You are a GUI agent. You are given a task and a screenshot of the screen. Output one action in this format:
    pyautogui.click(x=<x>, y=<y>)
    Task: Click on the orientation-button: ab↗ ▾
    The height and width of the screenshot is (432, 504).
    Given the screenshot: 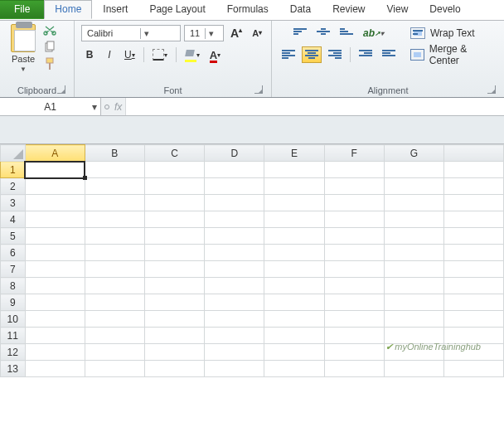 What is the action you would take?
    pyautogui.click(x=373, y=33)
    